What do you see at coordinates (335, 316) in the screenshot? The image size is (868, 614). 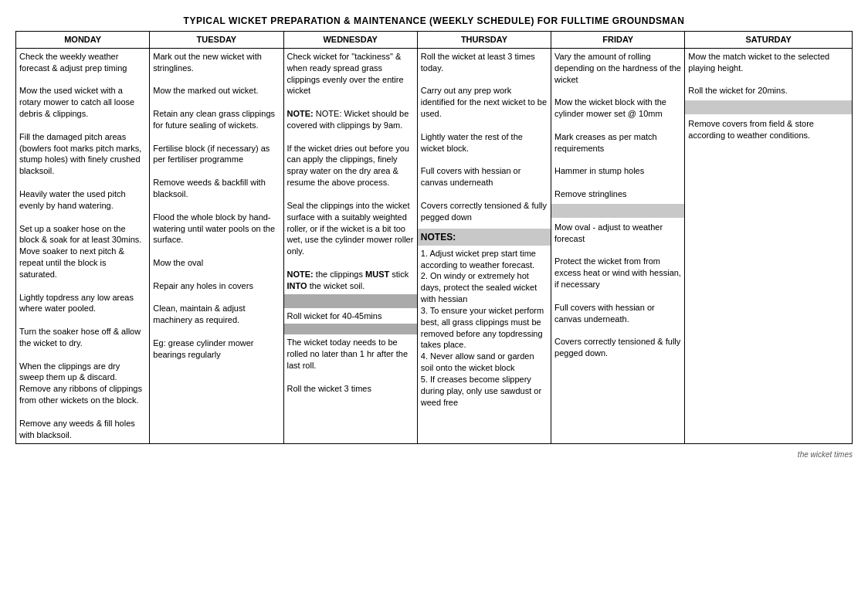 I see `wed-text-6: Roll wicket for 40-45mins` at bounding box center [335, 316].